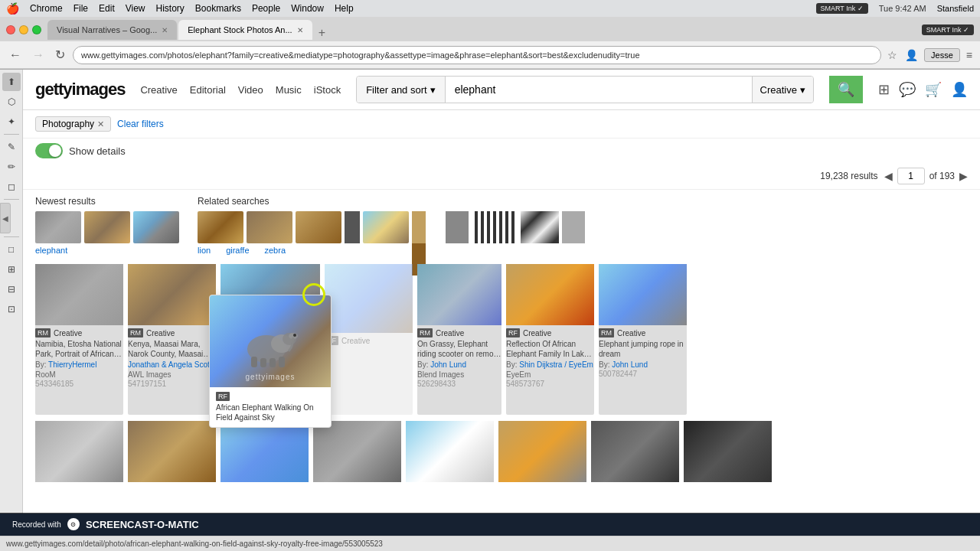  What do you see at coordinates (270, 340) in the screenshot?
I see `image-card-3: ℹ 🛒 ⊞ RF Creative An African Elephant Wa…` at bounding box center [270, 340].